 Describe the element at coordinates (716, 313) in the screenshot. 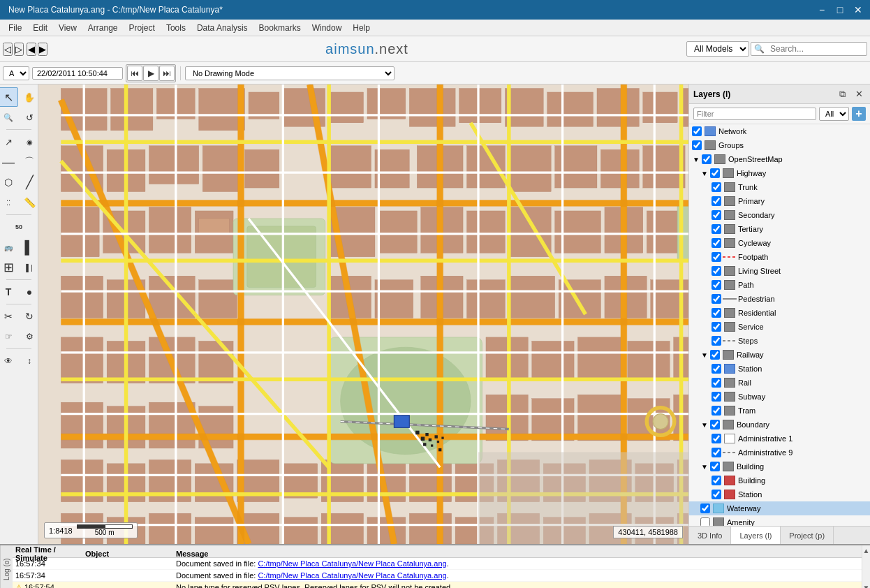

I see `layer-checkbox-residential` at that location.